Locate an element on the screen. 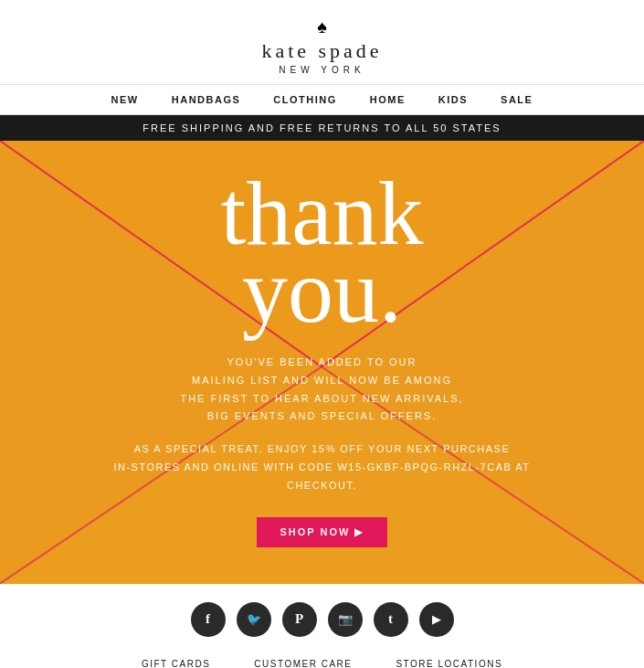 The image size is (644, 668). youtube-icon: ▶ is located at coordinates (437, 620).